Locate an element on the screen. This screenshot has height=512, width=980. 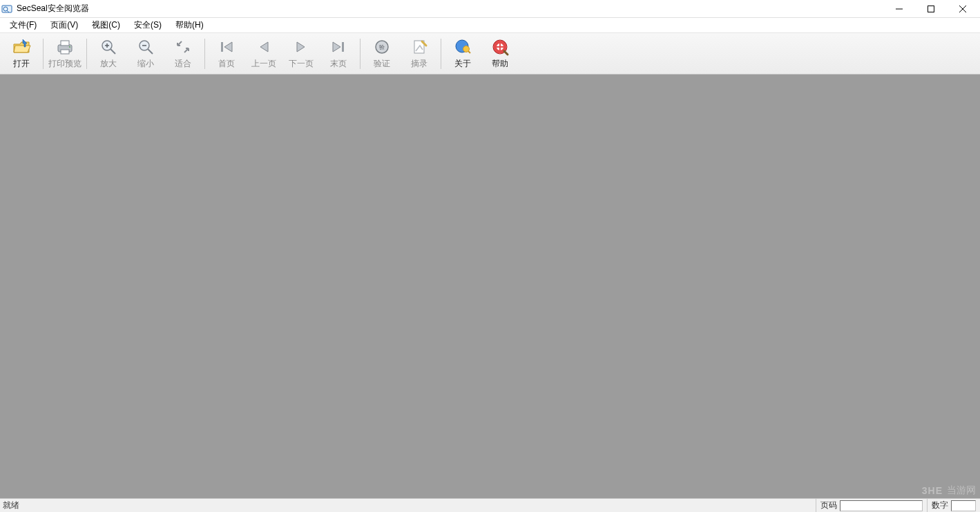
prev-page-label: 上一页 is located at coordinates (264, 63).